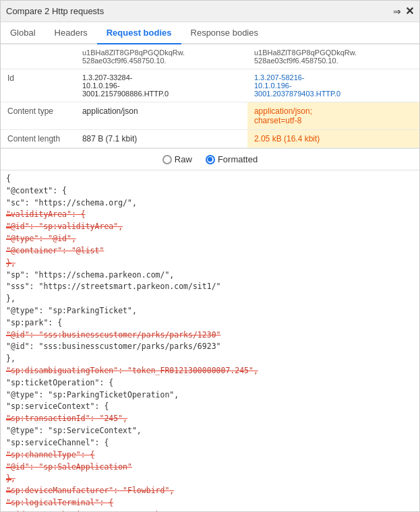 This screenshot has height=512, width=420. I want to click on formatted-radio-option: Formatted, so click(232, 159).